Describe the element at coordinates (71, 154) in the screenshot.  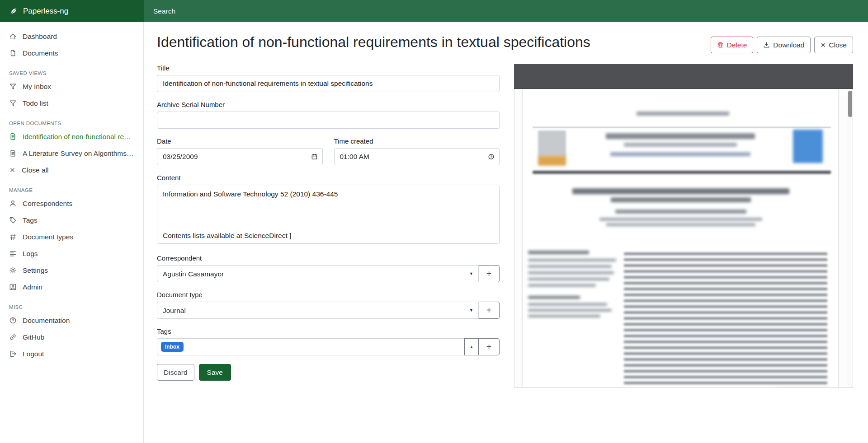
I see `sidebar-item-open-document-2: A Literature Survey on Algorithms for Mu…` at that location.